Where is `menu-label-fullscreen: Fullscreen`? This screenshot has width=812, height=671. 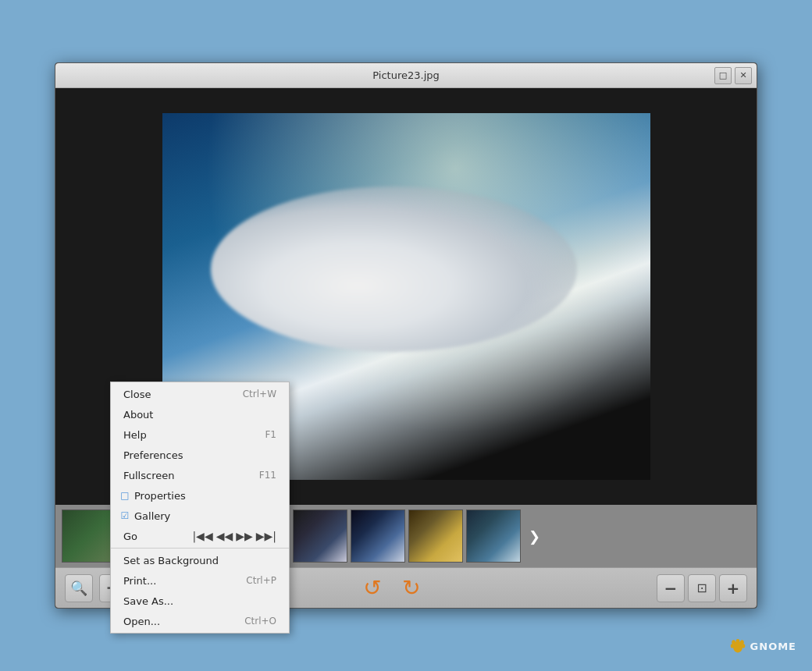 menu-label-fullscreen: Fullscreen is located at coordinates (183, 476).